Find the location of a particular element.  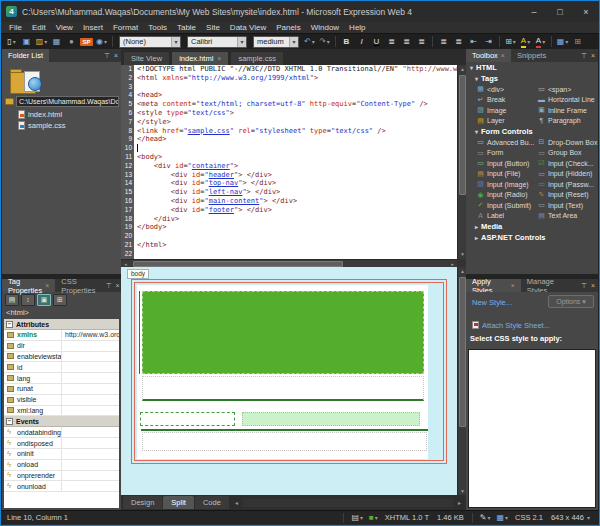

code-line: 22 is located at coordinates (289, 254).